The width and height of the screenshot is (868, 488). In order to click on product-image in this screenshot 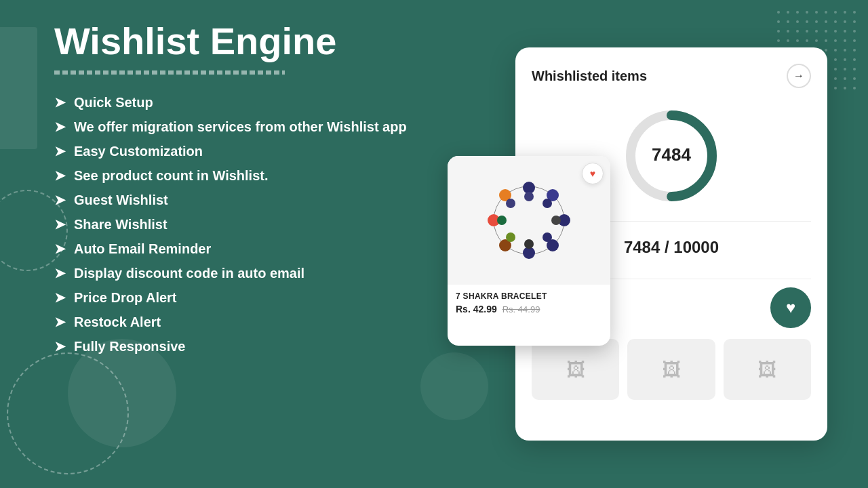, I will do `click(529, 220)`.